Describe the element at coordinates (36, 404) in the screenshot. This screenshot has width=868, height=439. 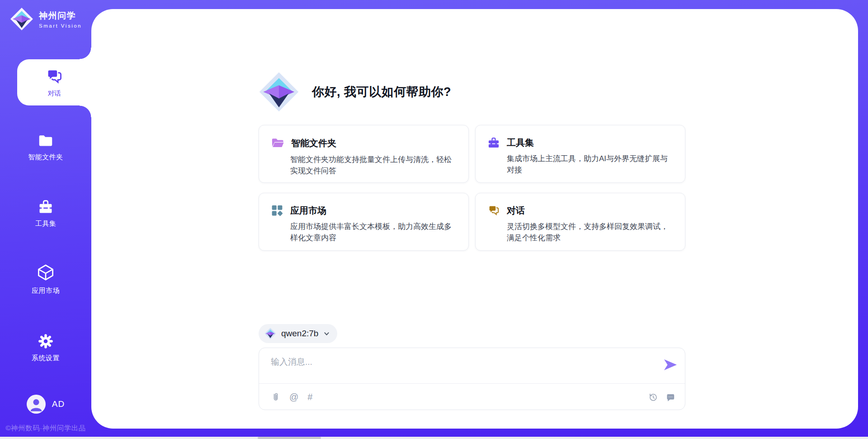
I see `person-icon` at that location.